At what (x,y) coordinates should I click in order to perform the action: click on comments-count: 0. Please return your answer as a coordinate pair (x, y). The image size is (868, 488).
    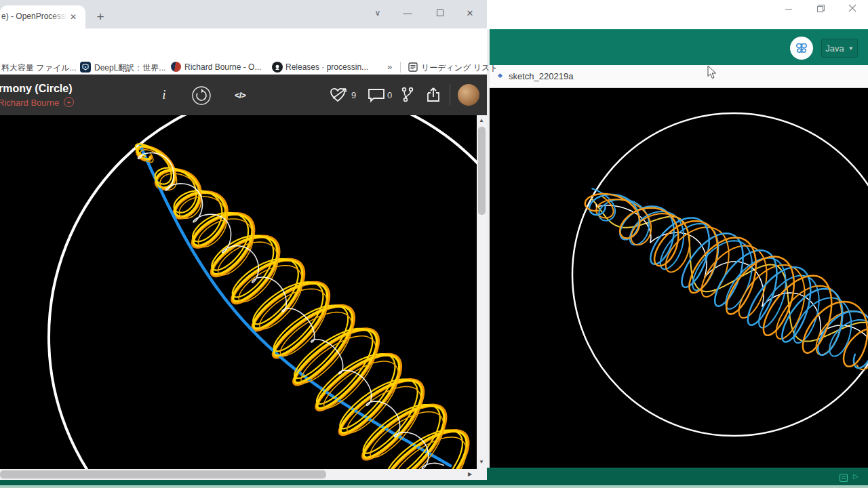
    Looking at the image, I should click on (389, 95).